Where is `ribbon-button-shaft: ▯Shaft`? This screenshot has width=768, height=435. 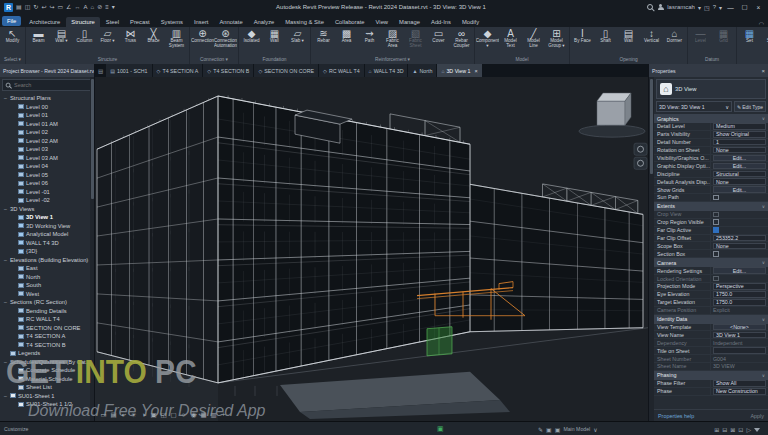
ribbon-button-shaft: ▯Shaft is located at coordinates (606, 36).